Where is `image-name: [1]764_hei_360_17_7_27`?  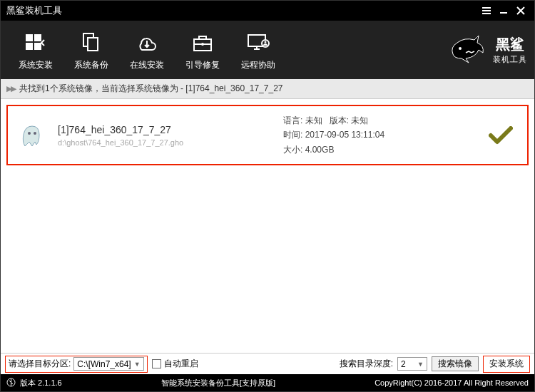 image-name: [1]764_hei_360_17_7_27 is located at coordinates (165, 130).